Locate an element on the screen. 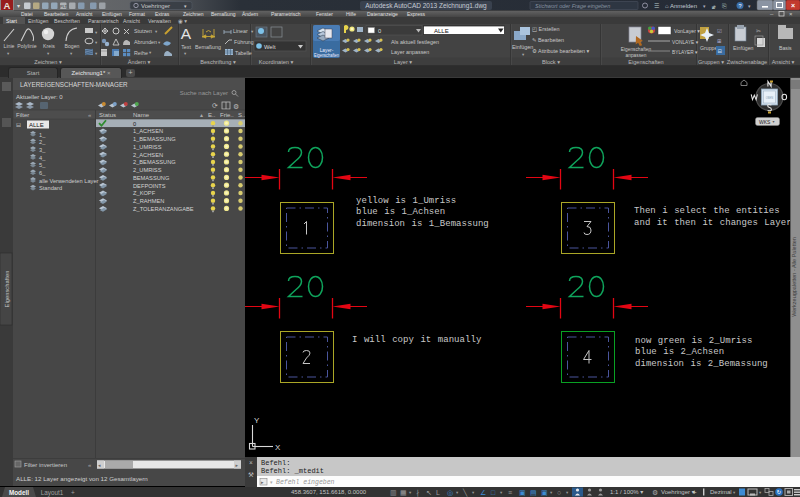  svg-text: Layer- is located at coordinates (327, 50).